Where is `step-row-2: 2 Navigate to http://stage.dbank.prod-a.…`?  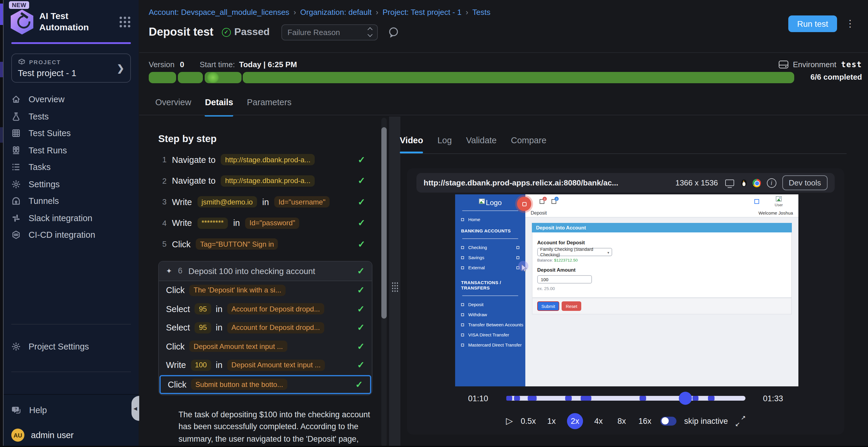
step-row-2: 2 Navigate to http://stage.dbank.prod-a.… is located at coordinates (268, 181).